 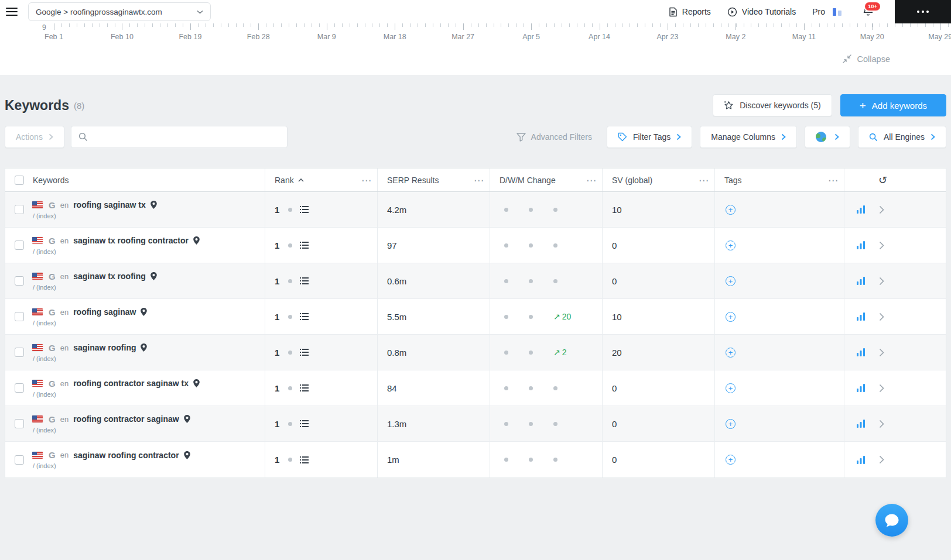 What do you see at coordinates (110, 205) in the screenshot?
I see `keyword-text: roofing saginaw tx` at bounding box center [110, 205].